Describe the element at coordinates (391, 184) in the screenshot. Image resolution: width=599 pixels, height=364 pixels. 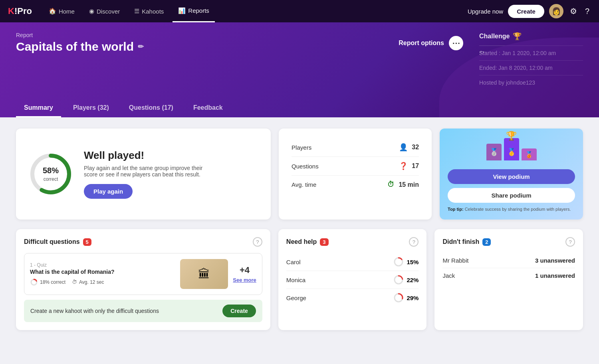
I see `clock-icon: ⏱` at that location.